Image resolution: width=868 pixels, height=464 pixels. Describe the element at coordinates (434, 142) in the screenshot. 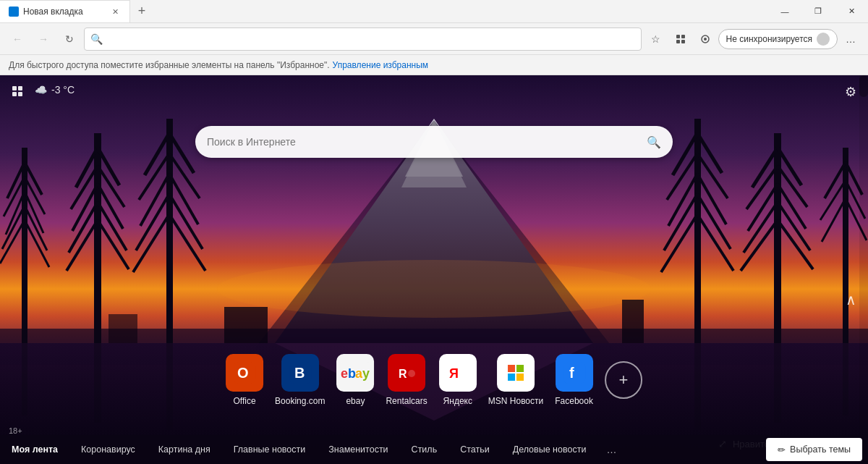

I see `search-box: 🔍` at that location.